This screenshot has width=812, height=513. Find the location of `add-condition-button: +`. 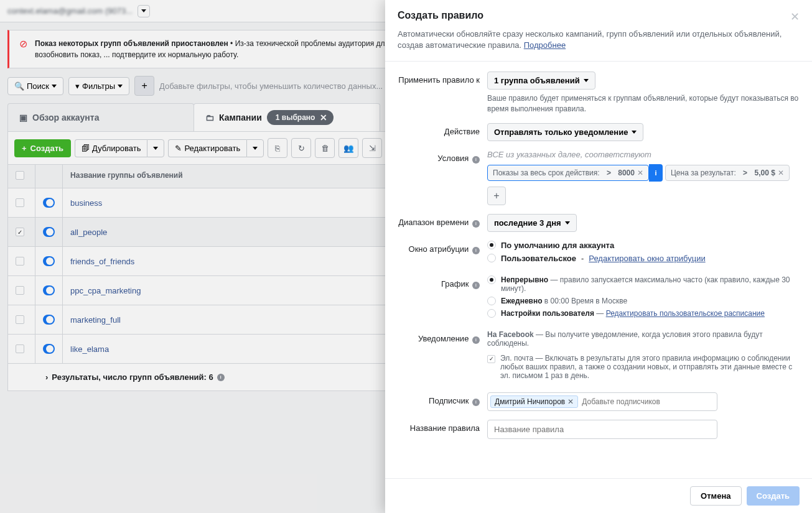

add-condition-button: + is located at coordinates (497, 196).